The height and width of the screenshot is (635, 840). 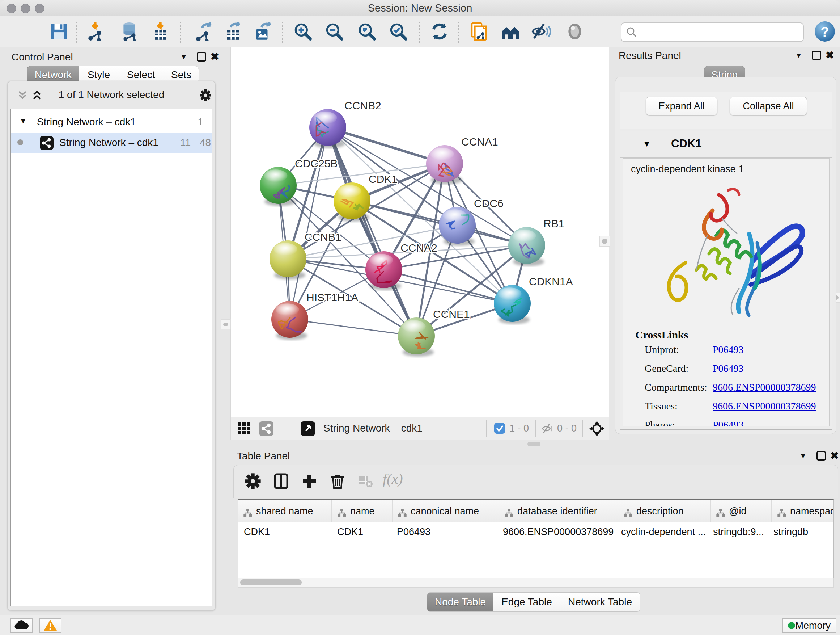 I want to click on gene-collapse-icon: ▼, so click(x=647, y=144).